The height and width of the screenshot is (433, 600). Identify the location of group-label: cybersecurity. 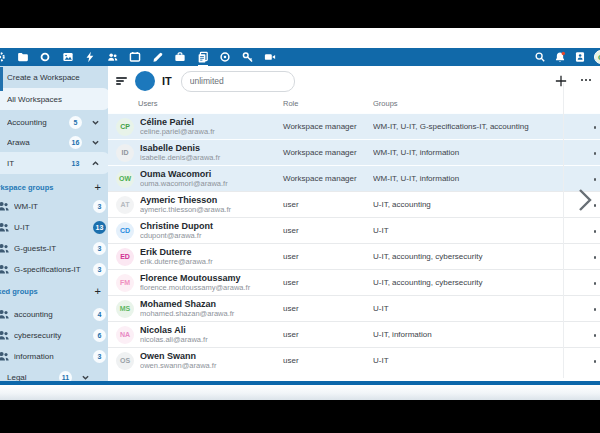
(52, 336).